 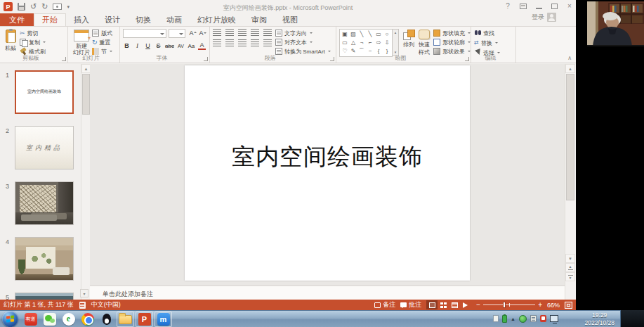 I want to click on align-left-icon, so click(x=217, y=43).